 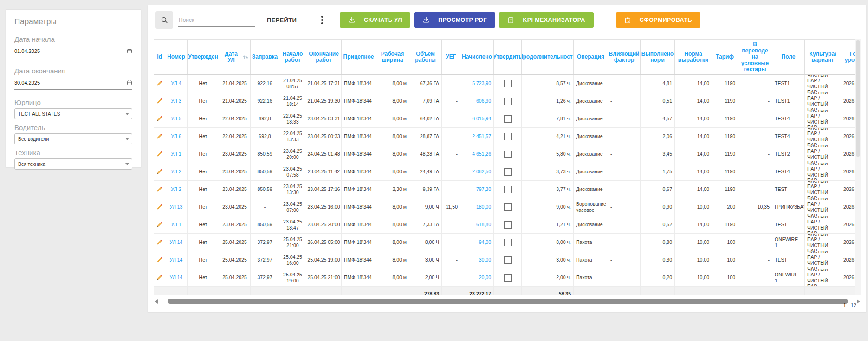 I want to click on cell-tariff: 1190, so click(x=725, y=190).